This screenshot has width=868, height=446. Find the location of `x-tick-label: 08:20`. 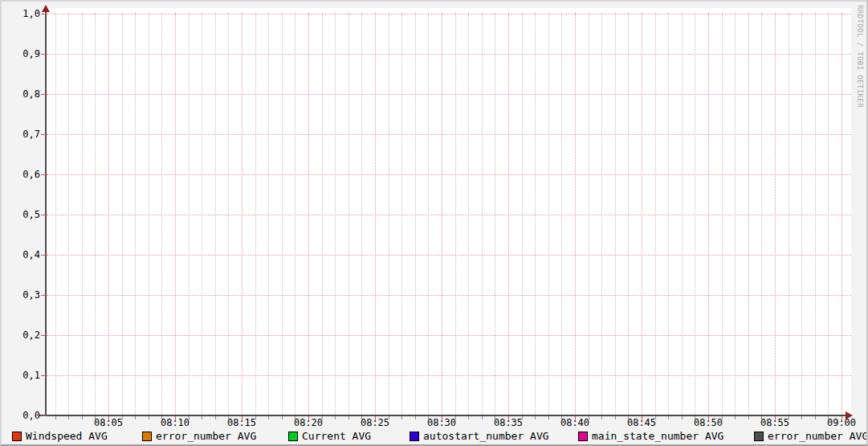

x-tick-label: 08:20 is located at coordinates (308, 423).